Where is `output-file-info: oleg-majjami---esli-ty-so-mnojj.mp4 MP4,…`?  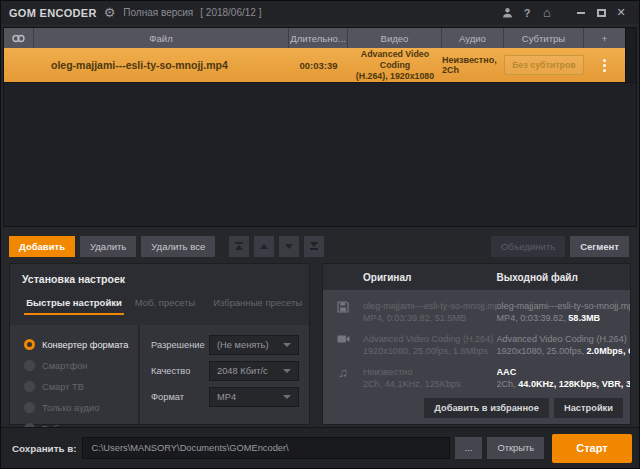
output-file-info: oleg-majjami---esli-ty-so-mnojj.mp4 MP4,… is located at coordinates (564, 312).